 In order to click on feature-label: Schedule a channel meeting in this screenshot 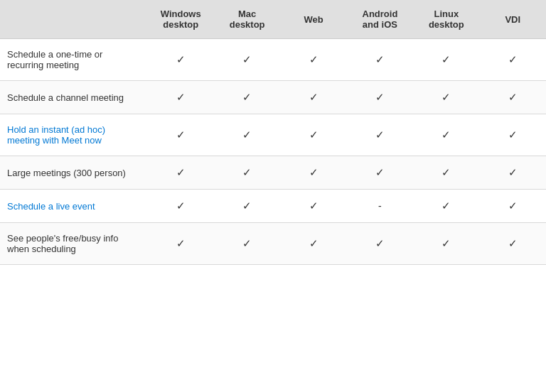, I will do `click(65, 98)`.